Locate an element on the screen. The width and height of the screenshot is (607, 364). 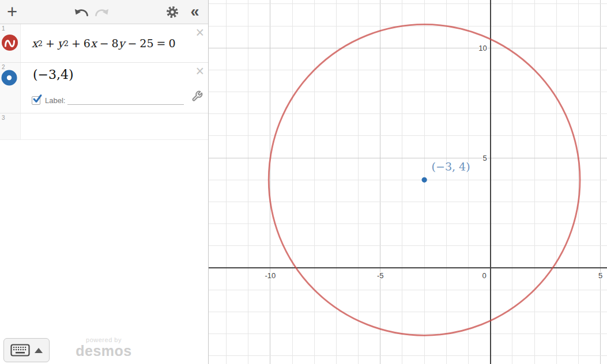
point-style-icon is located at coordinates (9, 78).